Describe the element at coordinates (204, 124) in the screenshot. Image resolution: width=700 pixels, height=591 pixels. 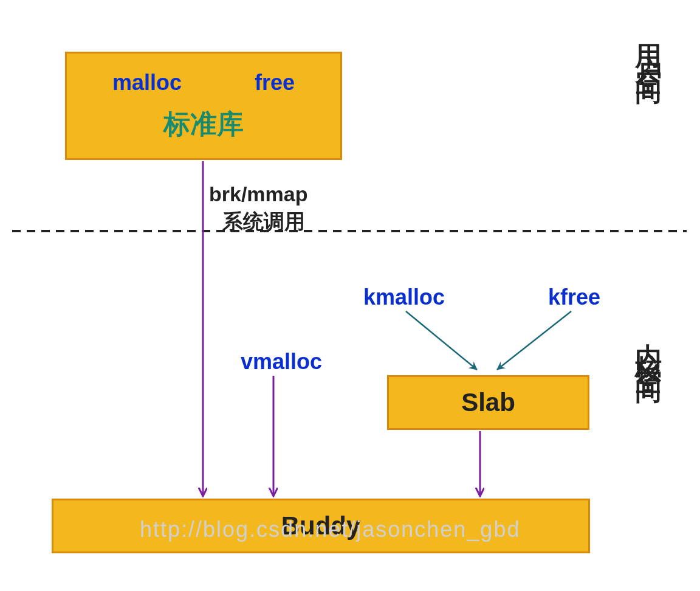
I see `stdlib-title: 标准库` at that location.